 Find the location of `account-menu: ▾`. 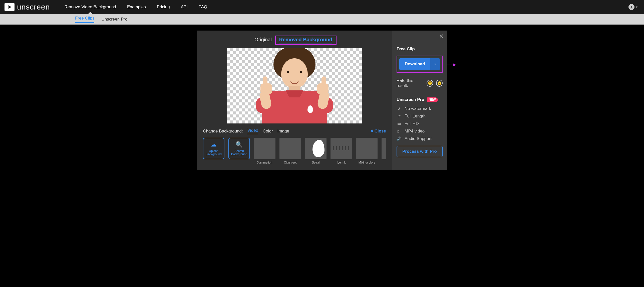

account-menu: ▾ is located at coordinates (634, 7).